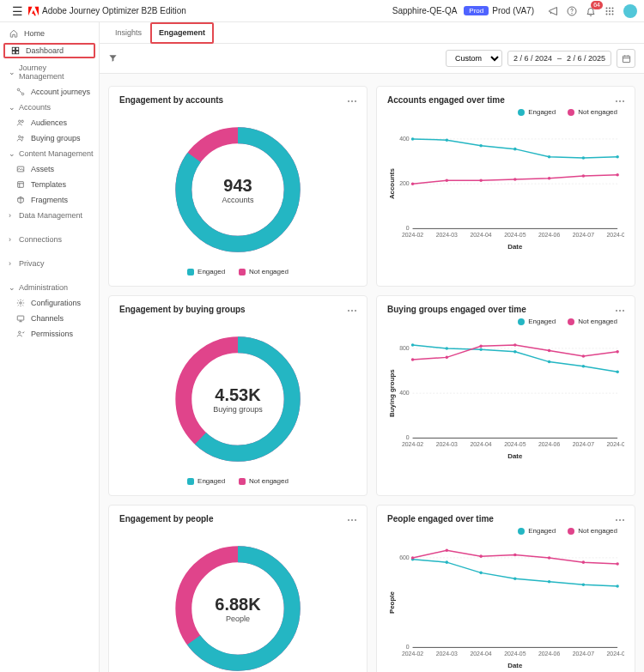 The width and height of the screenshot is (644, 672). I want to click on svg-text: 800, so click(404, 348).